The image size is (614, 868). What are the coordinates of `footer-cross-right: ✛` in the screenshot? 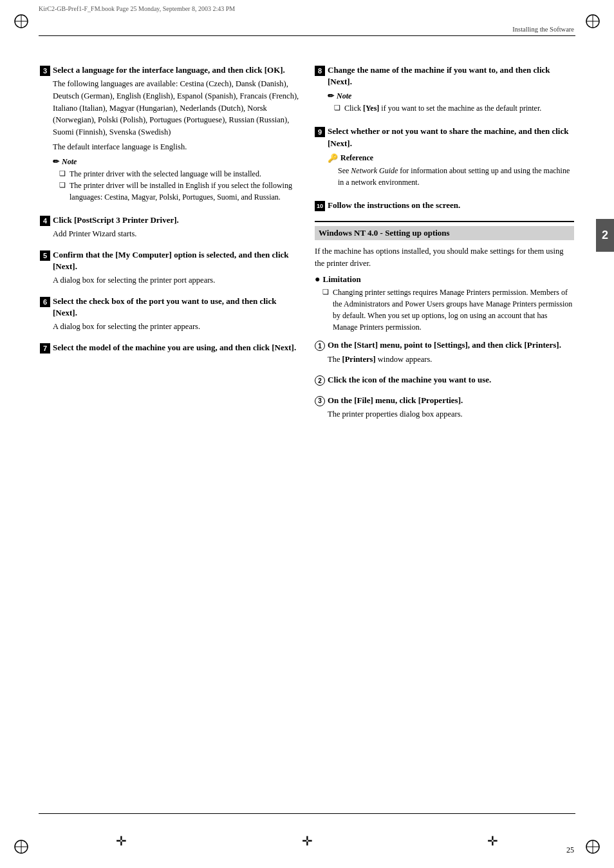 It's located at (493, 841).